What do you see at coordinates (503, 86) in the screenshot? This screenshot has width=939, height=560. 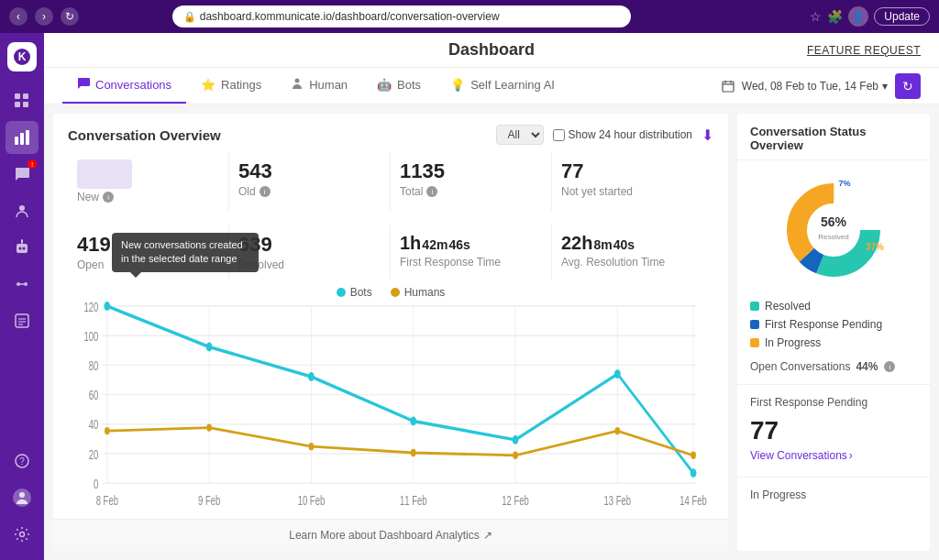 I see `tab-self-learning: 💡 Self Learning AI` at bounding box center [503, 86].